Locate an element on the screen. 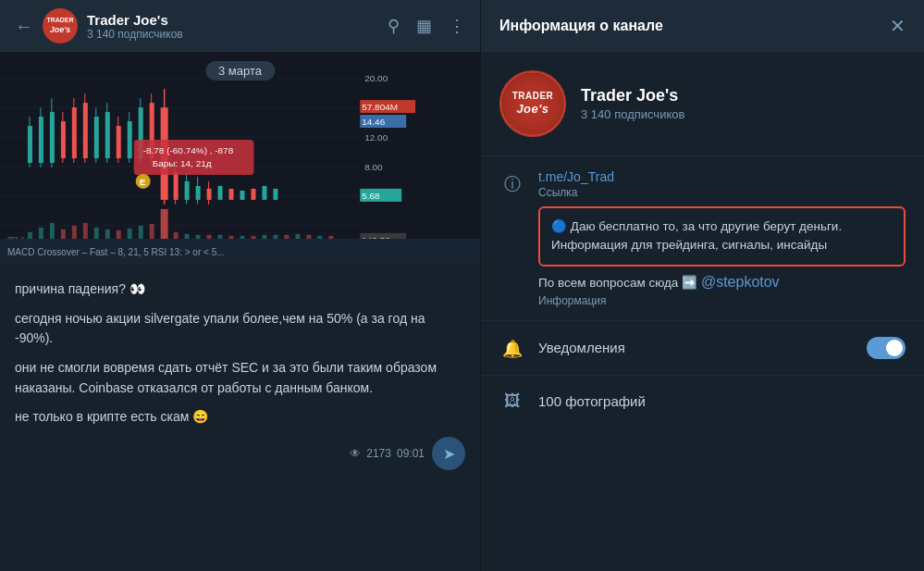 The height and width of the screenshot is (571, 924). svg-text: -8.78 (-60.74%) , -878 is located at coordinates (189, 150).